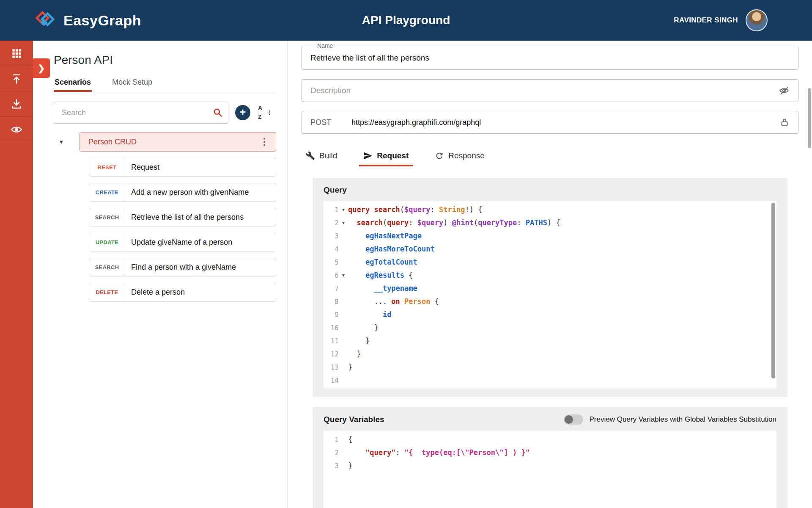 The image size is (812, 508). I want to click on code-line-text: __typename, so click(383, 289).